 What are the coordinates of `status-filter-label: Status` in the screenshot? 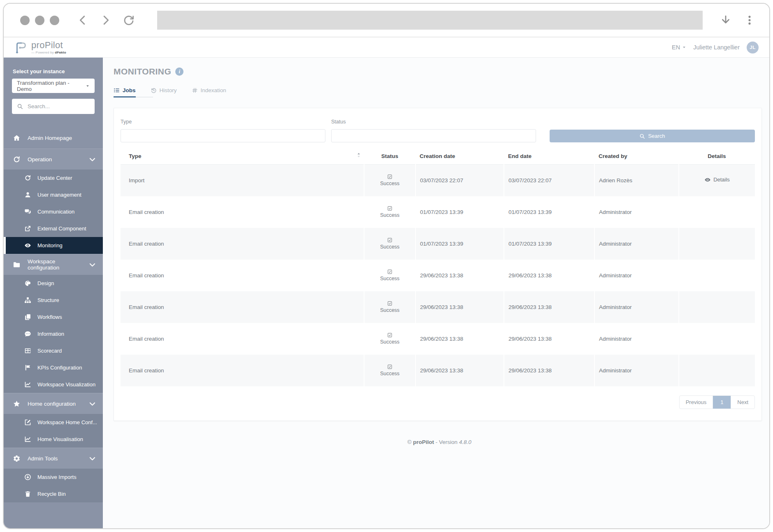 It's located at (434, 122).